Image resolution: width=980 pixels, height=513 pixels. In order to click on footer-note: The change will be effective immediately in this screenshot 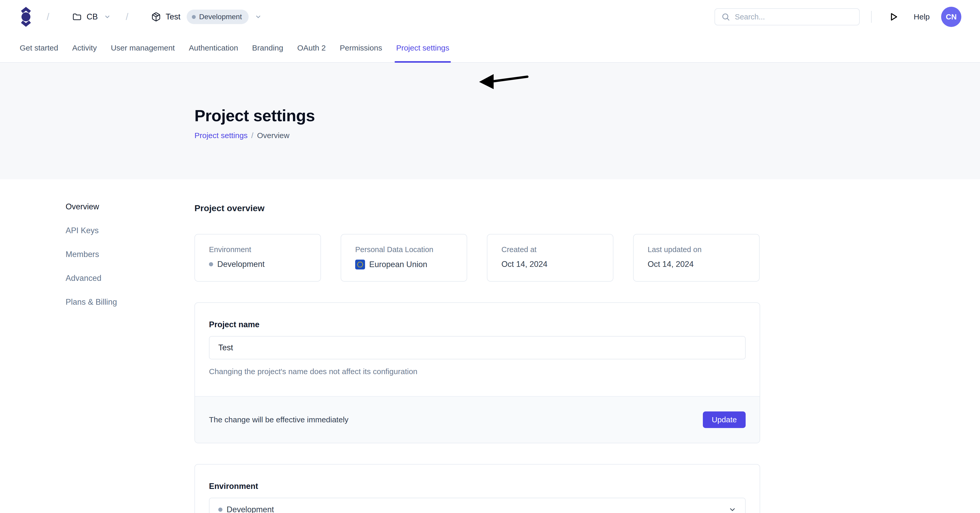, I will do `click(278, 420)`.